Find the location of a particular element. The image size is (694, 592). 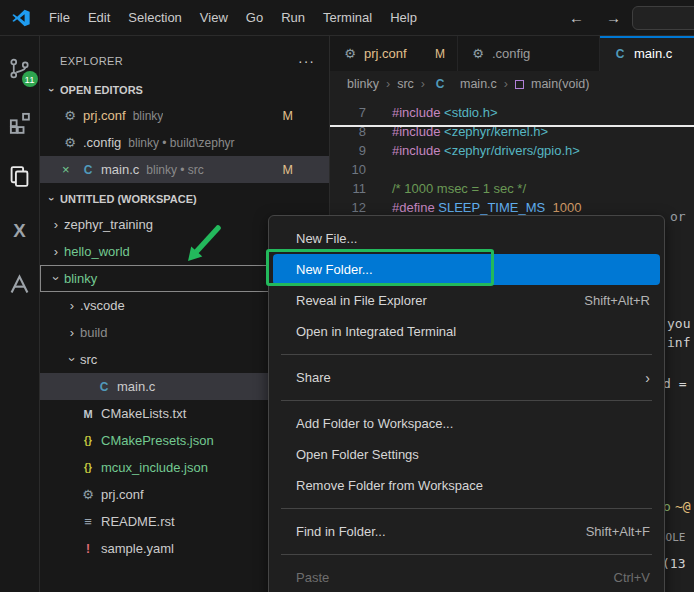

tree-item-label: CMakePresets.json is located at coordinates (158, 440).